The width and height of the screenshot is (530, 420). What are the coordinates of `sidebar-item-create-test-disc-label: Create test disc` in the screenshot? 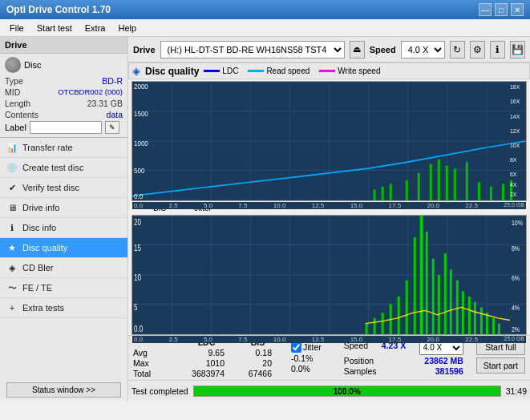 It's located at (53, 168).